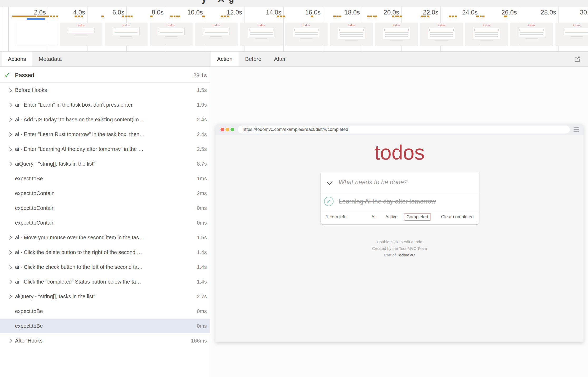 The width and height of the screenshot is (588, 377). I want to click on timeline: 2.0s4.0s6.0s8.0s10.0s12.0s14.0s16.0s18.0…, so click(294, 26).